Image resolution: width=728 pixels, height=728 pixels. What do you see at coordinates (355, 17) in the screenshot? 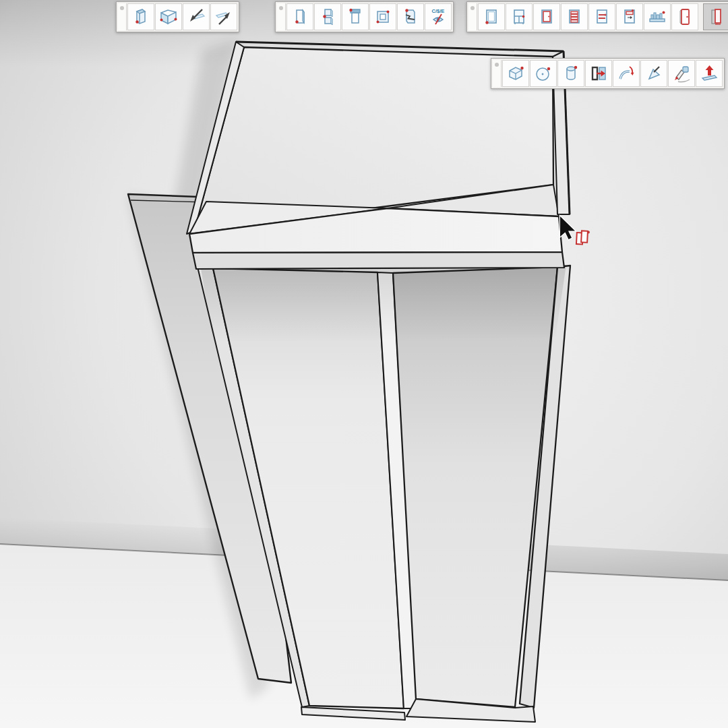
I see `top-panel-icon` at bounding box center [355, 17].